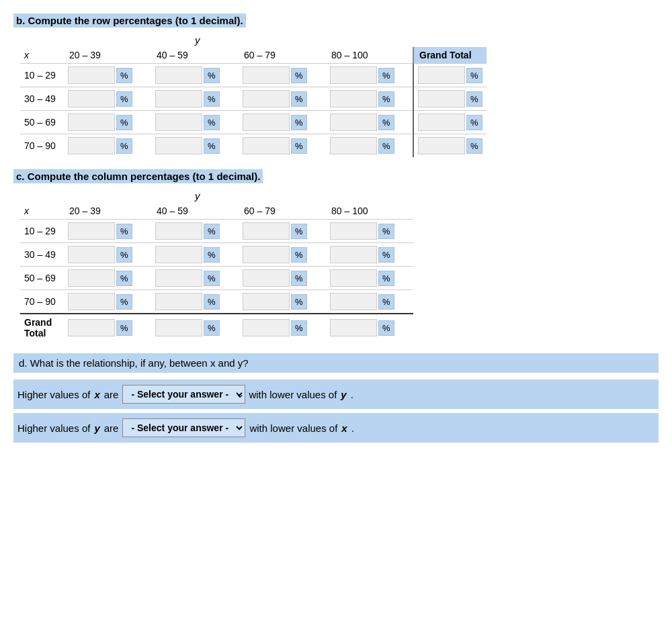 This screenshot has width=672, height=634. Describe the element at coordinates (179, 255) in the screenshot. I see `c-r2c2-input` at that location.